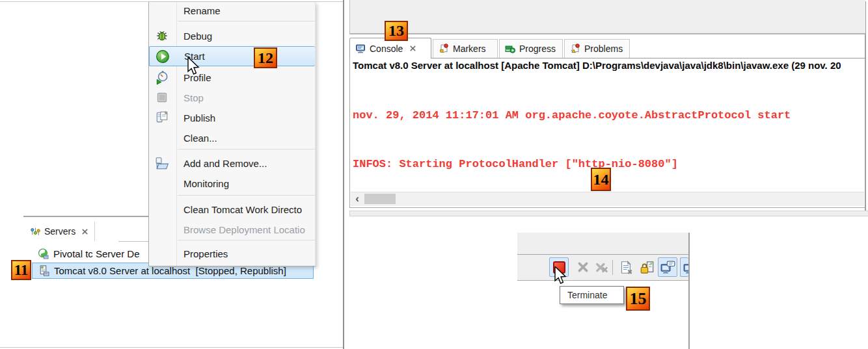  Describe the element at coordinates (44, 270) in the screenshot. I see `tomcat-server-icon` at that location.